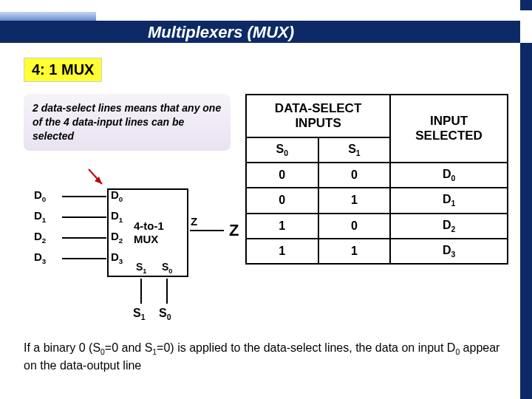 The image size is (532, 399). I want to click on mux-label: 4-to-1 MUX, so click(149, 233).